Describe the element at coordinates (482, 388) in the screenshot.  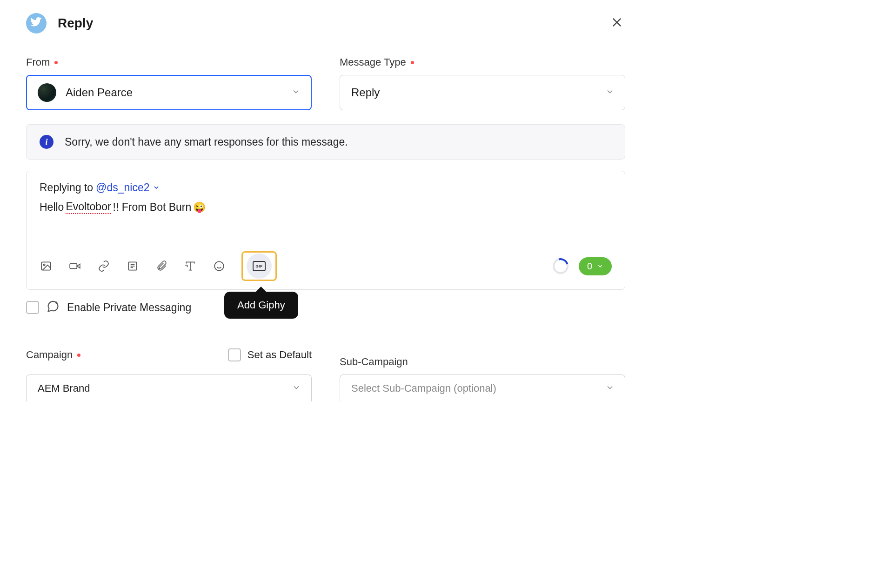
I see `subcampaign-select: Select Sub-Campaign (optional)` at that location.